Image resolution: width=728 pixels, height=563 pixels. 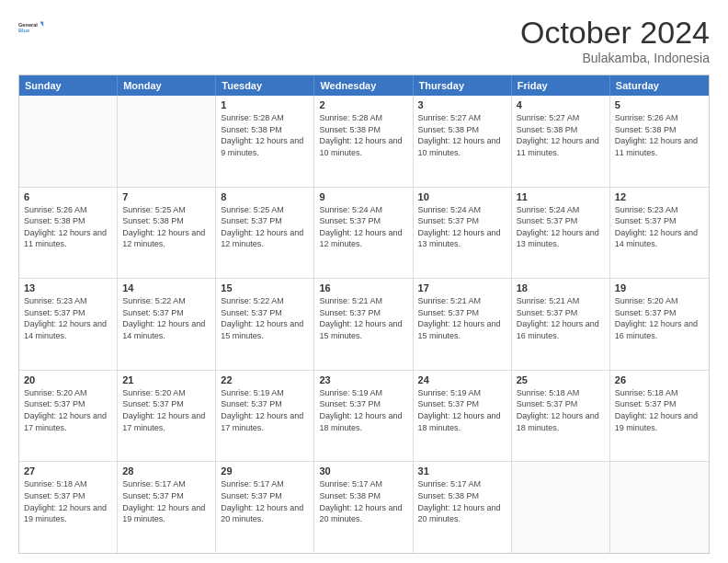 What do you see at coordinates (31, 28) in the screenshot?
I see `logo: GeneralBlue` at bounding box center [31, 28].